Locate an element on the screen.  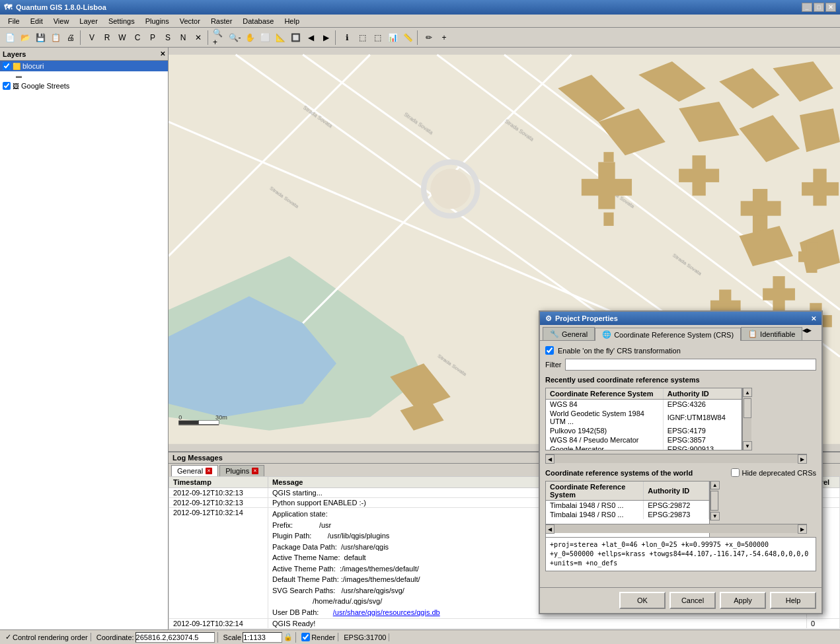
corner-square is located at coordinates (812, 458).